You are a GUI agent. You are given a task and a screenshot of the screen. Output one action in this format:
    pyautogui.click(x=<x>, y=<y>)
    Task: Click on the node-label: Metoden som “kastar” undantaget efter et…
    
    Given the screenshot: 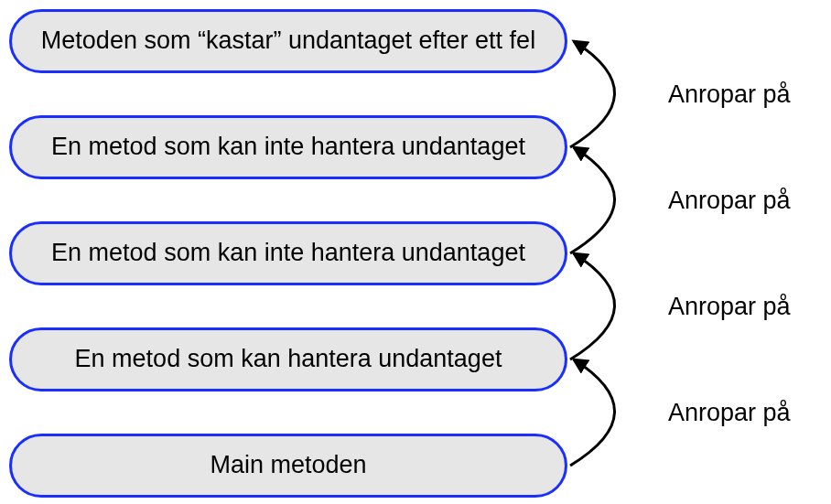 What is the action you would take?
    pyautogui.click(x=288, y=40)
    